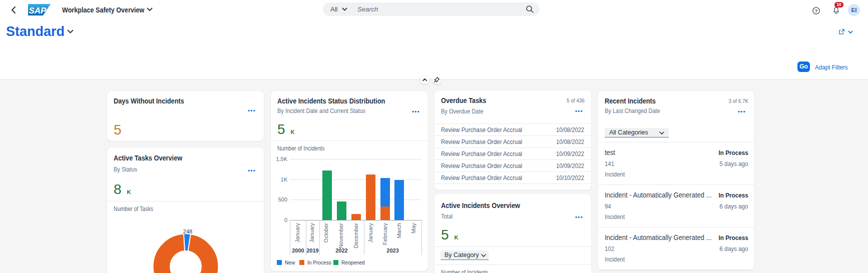  I want to click on svg-text: SAP, so click(38, 11).